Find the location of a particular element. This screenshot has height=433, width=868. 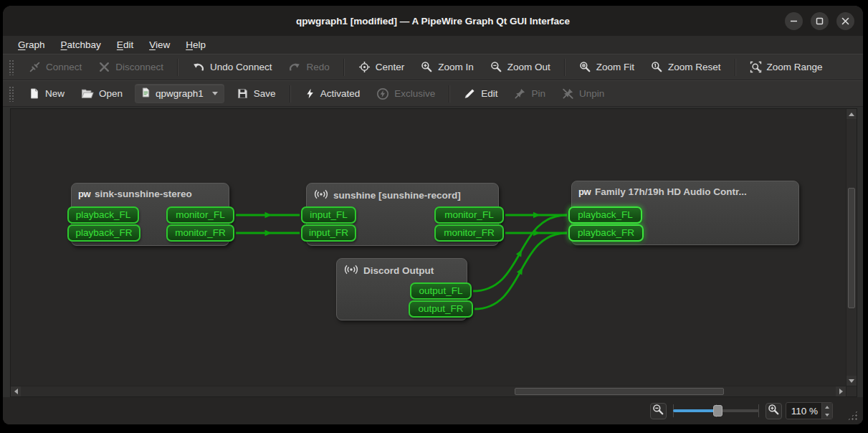

vertical-scrollbar is located at coordinates (852, 247).